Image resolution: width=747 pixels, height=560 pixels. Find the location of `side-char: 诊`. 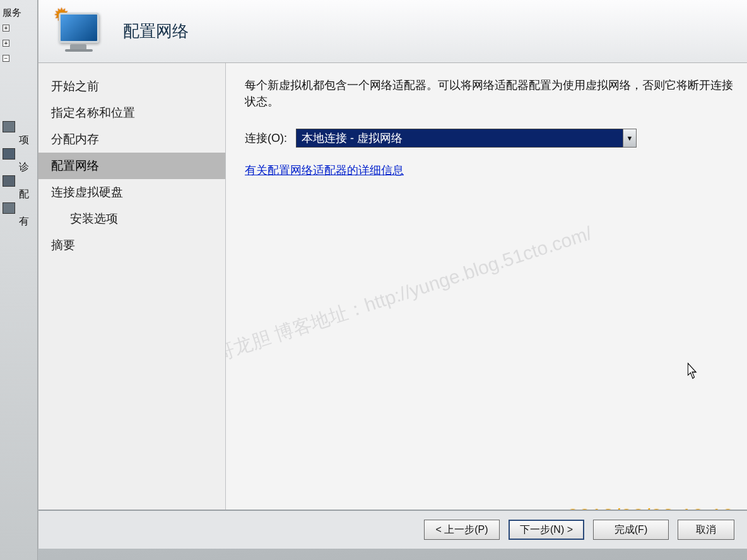

side-char: 诊 is located at coordinates (19, 168).